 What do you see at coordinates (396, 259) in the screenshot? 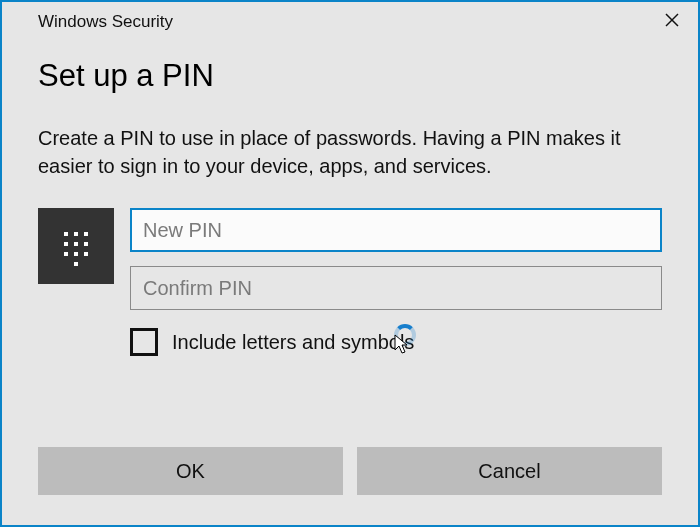
I see `pin-fields` at bounding box center [396, 259].